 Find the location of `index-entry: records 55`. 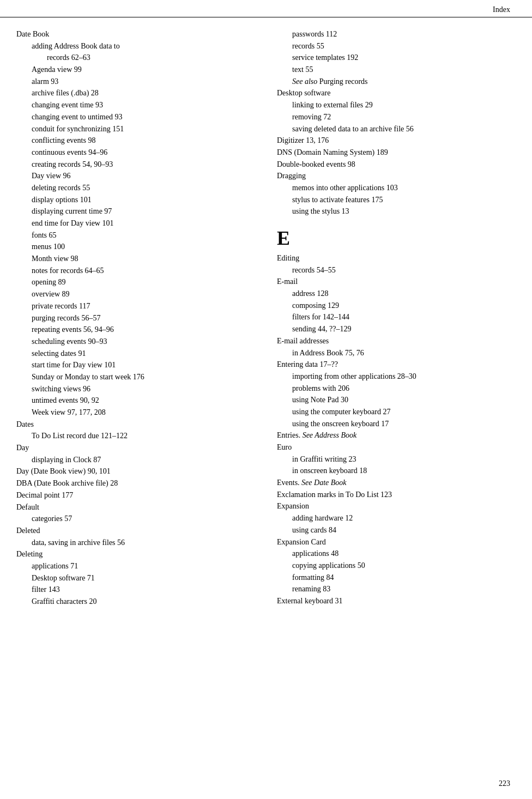

index-entry: records 55 is located at coordinates (396, 46).